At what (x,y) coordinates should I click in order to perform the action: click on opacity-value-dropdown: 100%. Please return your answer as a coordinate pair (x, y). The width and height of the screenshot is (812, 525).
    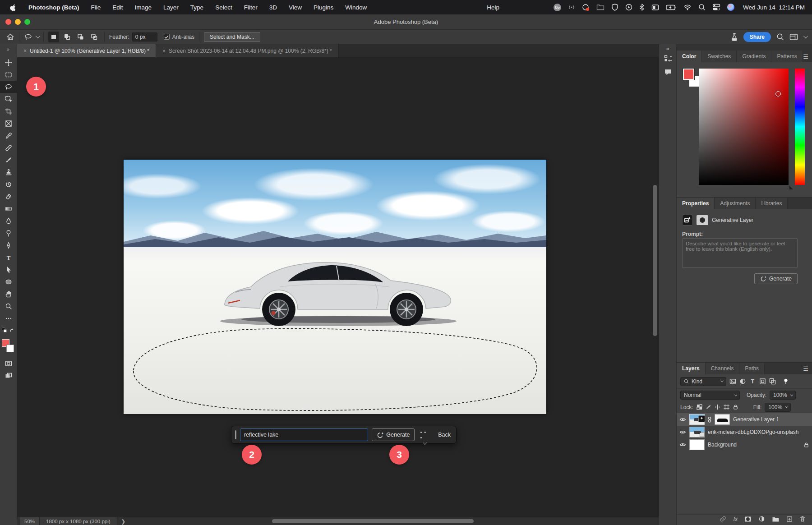
    Looking at the image, I should click on (783, 395).